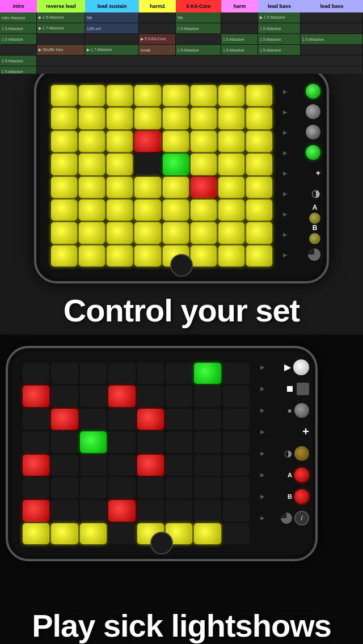  Describe the element at coordinates (279, 18) in the screenshot. I see `clip-r1c7: ▶ 1 5-Massive` at that location.